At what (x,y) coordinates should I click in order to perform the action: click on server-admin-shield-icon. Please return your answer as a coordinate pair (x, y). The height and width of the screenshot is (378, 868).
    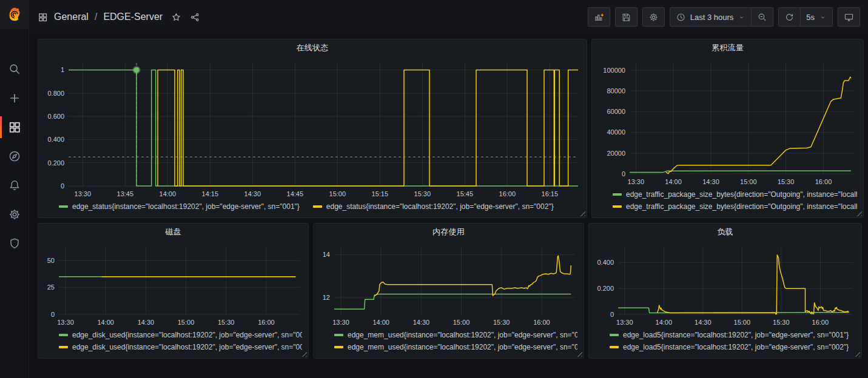
    Looking at the image, I should click on (15, 244).